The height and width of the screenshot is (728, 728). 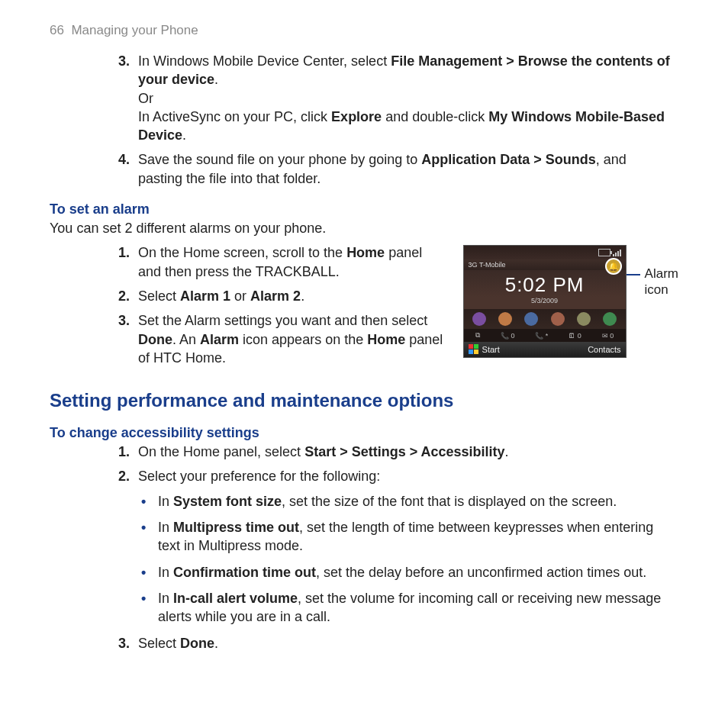 I want to click on callout-leader-line, so click(x=633, y=275).